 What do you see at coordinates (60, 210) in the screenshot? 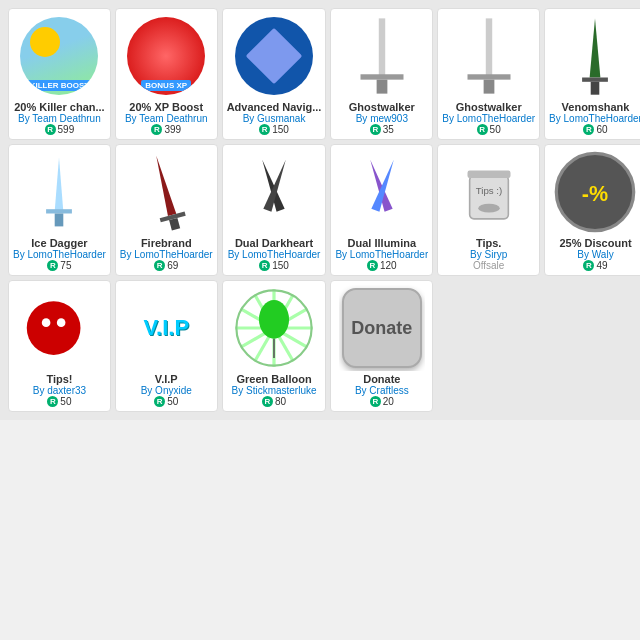
I see `item-card-ice-dagger: Ice DaggerBy LomoTheHoarderR75` at bounding box center [60, 210].